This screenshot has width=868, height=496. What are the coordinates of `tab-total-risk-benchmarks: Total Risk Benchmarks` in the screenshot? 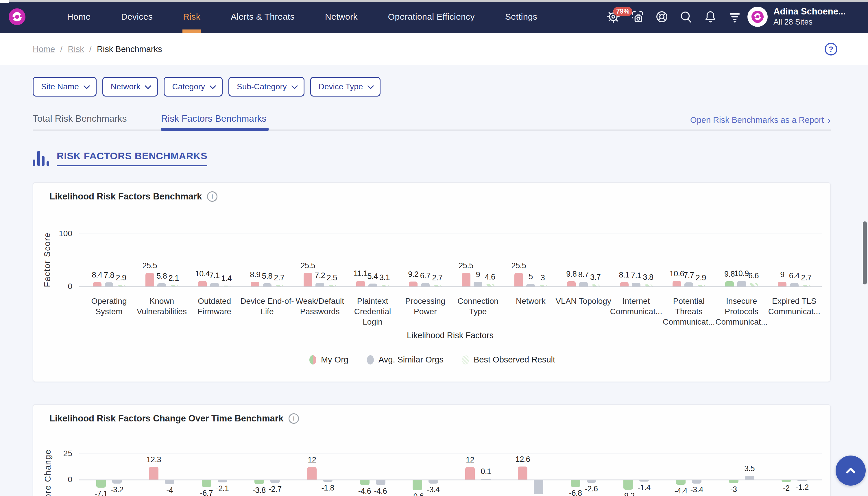 It's located at (80, 119).